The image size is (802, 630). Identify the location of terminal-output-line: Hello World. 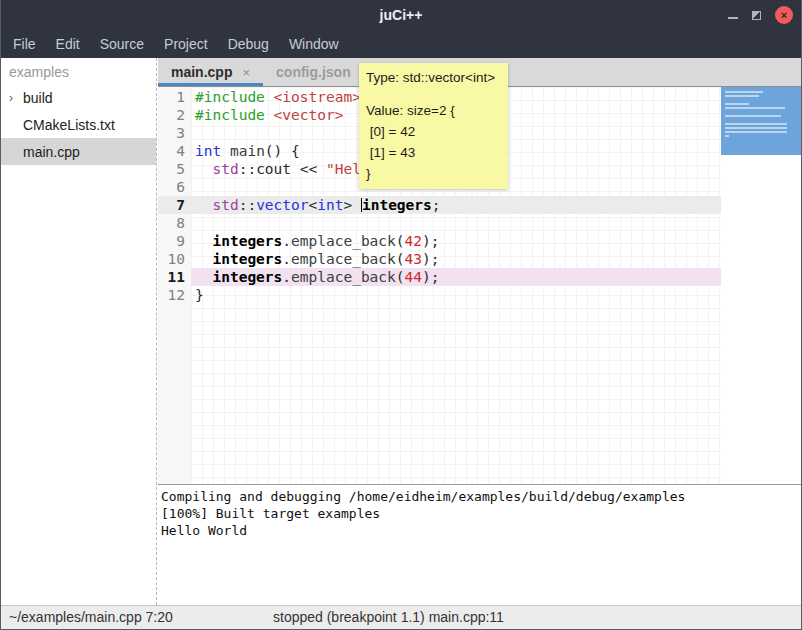
(480, 530).